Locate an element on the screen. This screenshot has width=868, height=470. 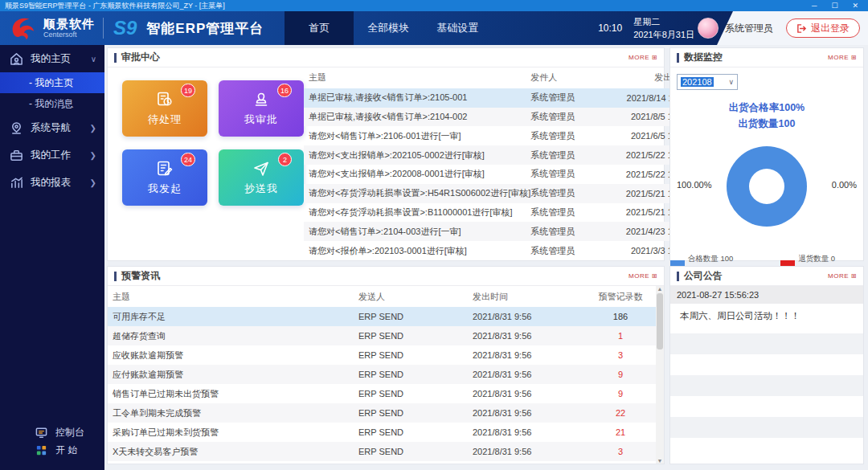
brand-names: 顺景软件 Centersoft is located at coordinates (74, 28).